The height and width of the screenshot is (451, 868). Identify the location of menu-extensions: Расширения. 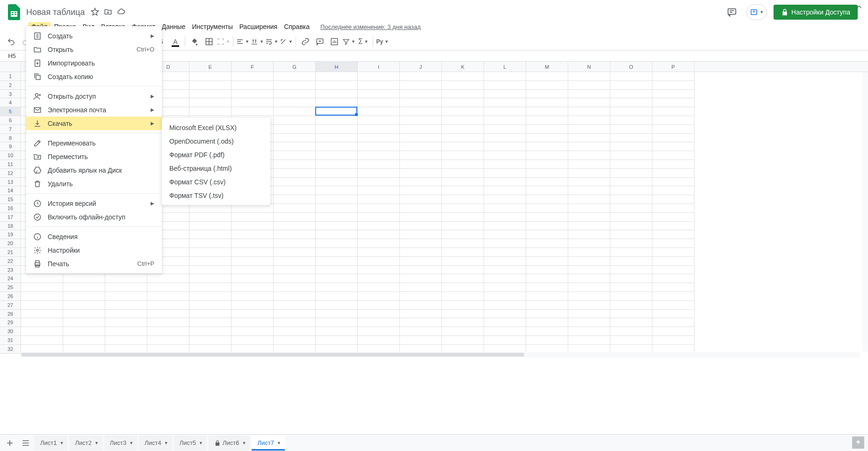
(258, 27).